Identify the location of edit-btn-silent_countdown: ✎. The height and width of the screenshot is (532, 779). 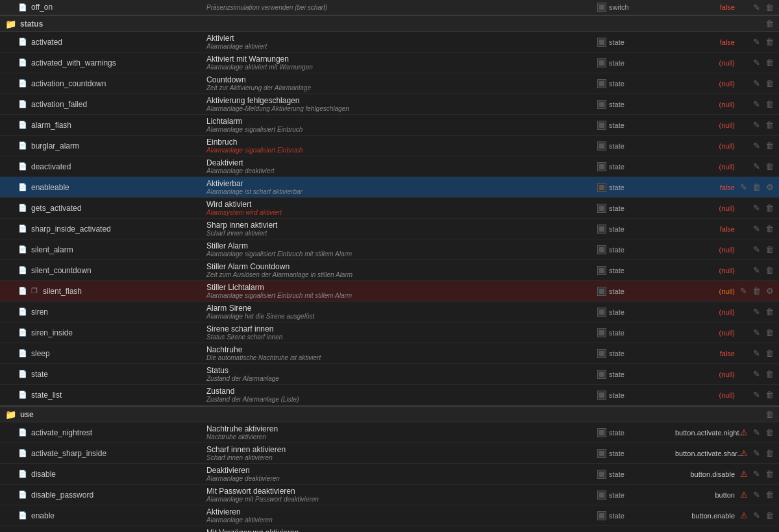
(757, 270).